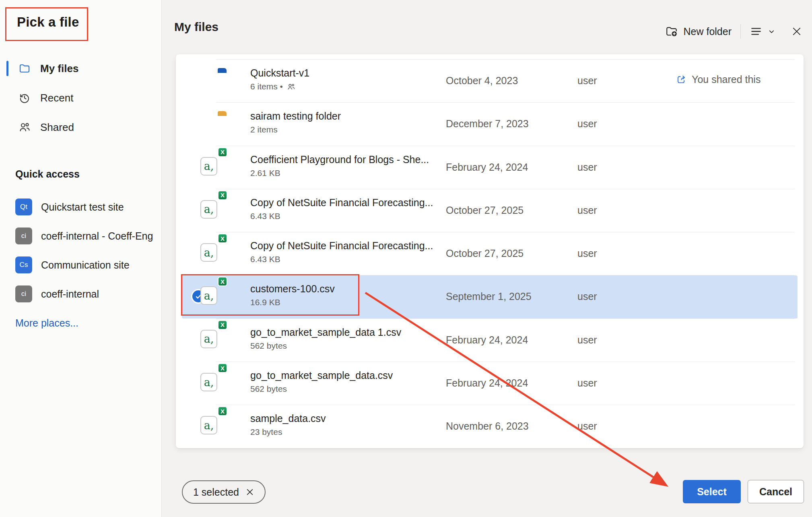 This screenshot has height=517, width=812. I want to click on folder-icon, so click(25, 68).